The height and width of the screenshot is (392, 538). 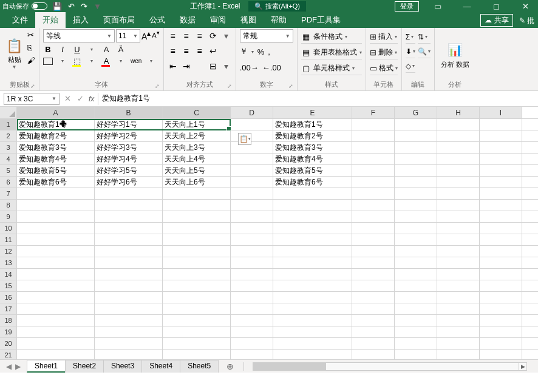 What do you see at coordinates (197, 182) in the screenshot?
I see `cell: 天天向上6号` at bounding box center [197, 182].